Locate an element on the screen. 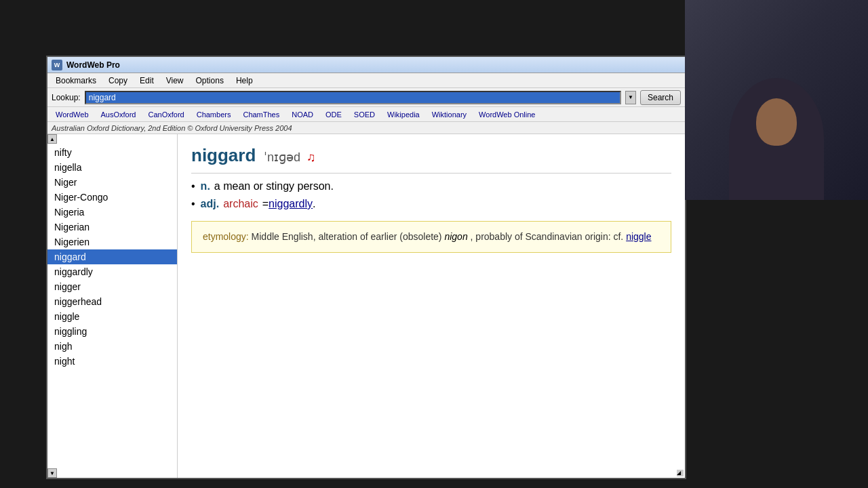 Image resolution: width=868 pixels, height=488 pixels. tab-noad: NOAD is located at coordinates (302, 115).